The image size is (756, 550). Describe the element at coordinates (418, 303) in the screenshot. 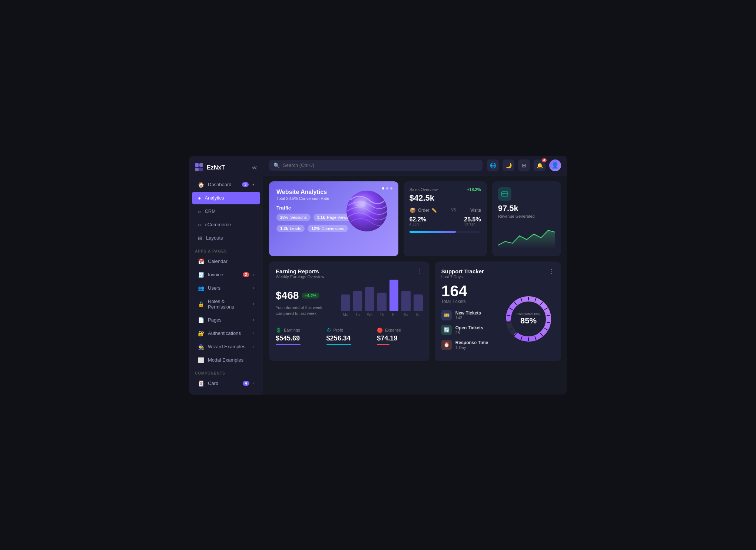

I see `bar-su-bar` at that location.